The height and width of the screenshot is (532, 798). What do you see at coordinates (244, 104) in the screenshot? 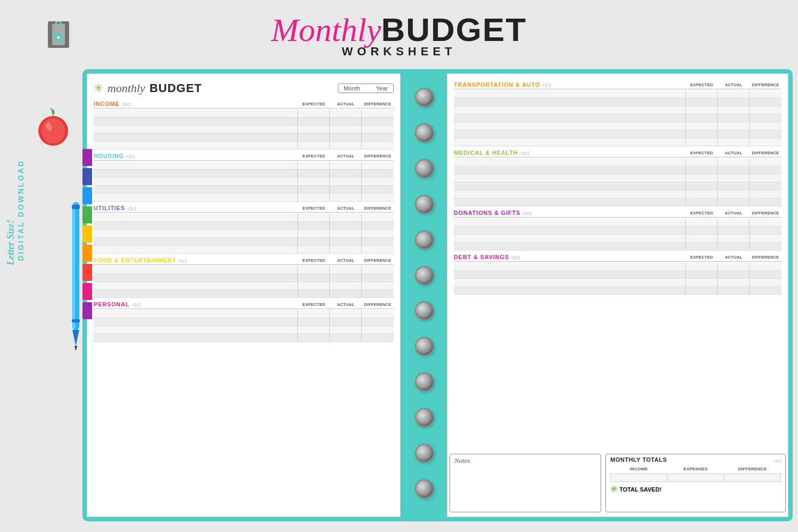
I see `section-title-row-income: INCOME ◁◁EXPECTEDACTUALDIFFERENCE` at bounding box center [244, 104].